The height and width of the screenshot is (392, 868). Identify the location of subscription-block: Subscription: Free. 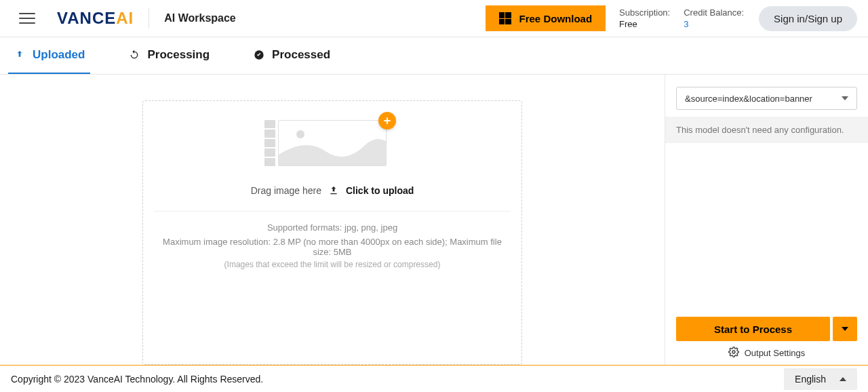
(644, 18).